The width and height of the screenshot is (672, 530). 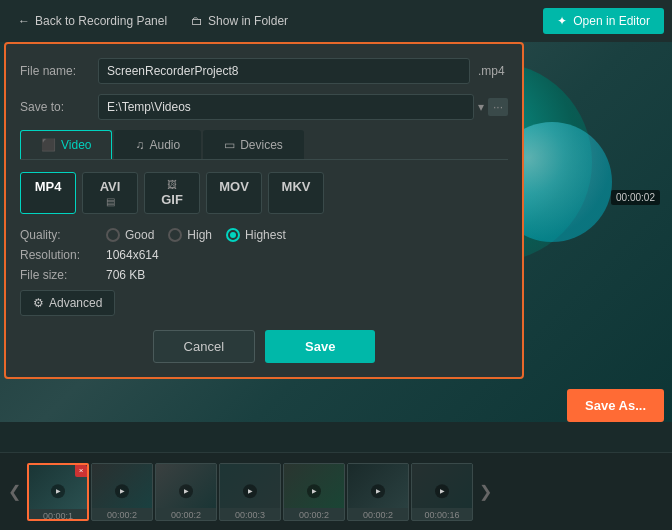 What do you see at coordinates (186, 515) in the screenshot?
I see `thumb-time-3: 00:00:2` at bounding box center [186, 515].